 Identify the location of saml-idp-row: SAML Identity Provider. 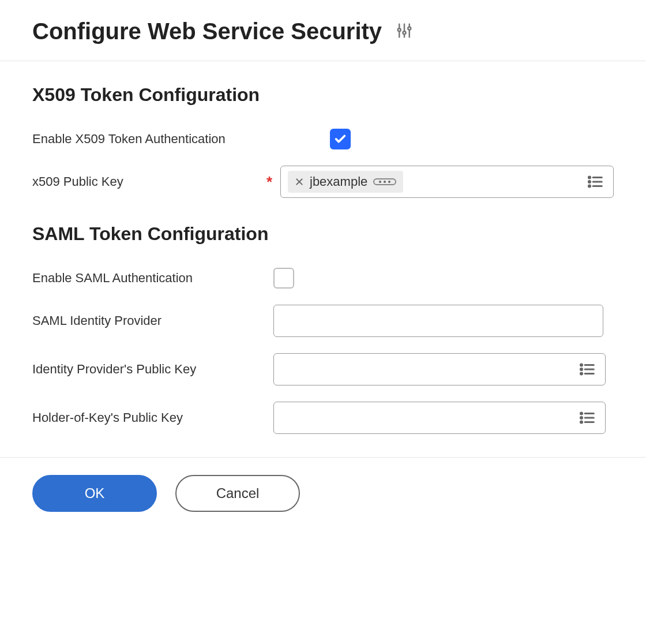
(323, 321).